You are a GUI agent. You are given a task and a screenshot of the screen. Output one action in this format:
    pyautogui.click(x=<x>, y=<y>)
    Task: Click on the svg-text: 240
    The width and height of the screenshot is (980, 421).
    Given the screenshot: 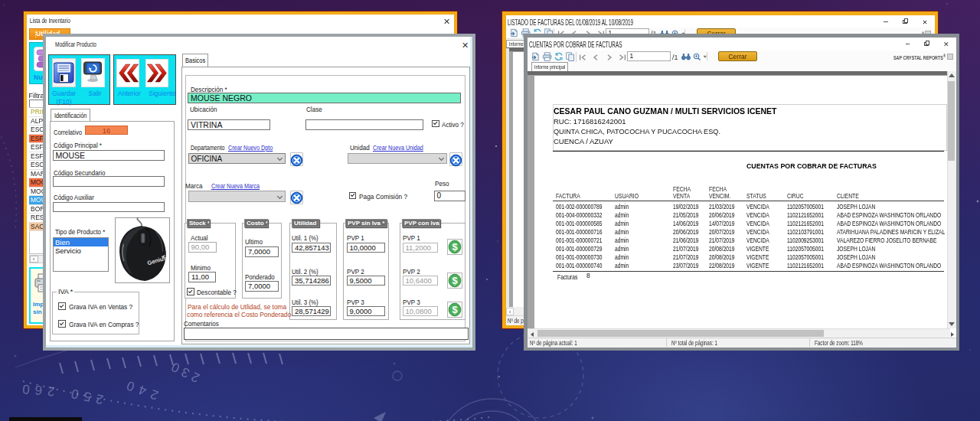 What is the action you would take?
    pyautogui.click(x=139, y=389)
    